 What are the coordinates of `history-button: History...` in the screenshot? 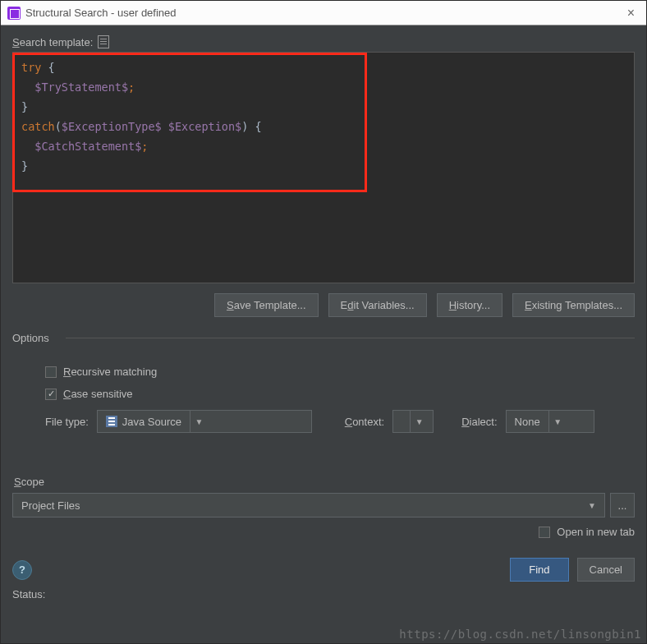 It's located at (470, 306).